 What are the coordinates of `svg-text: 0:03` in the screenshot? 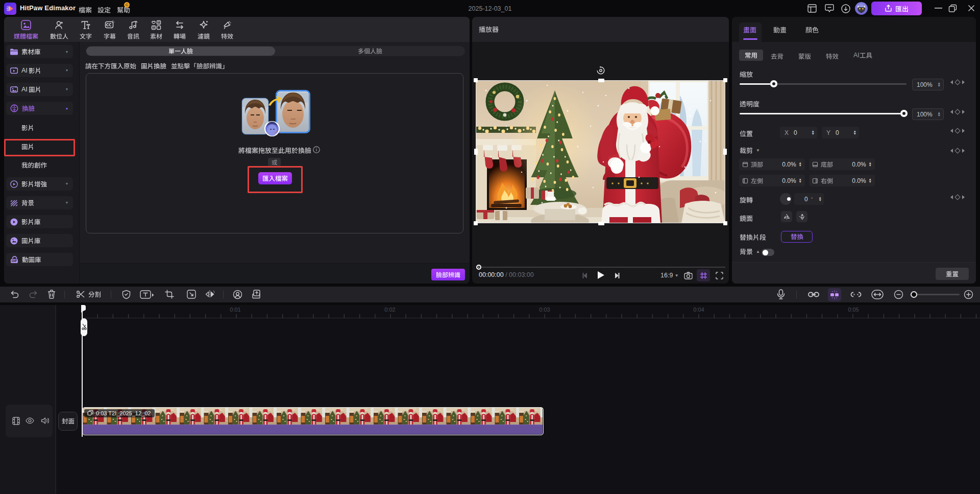 It's located at (544, 310).